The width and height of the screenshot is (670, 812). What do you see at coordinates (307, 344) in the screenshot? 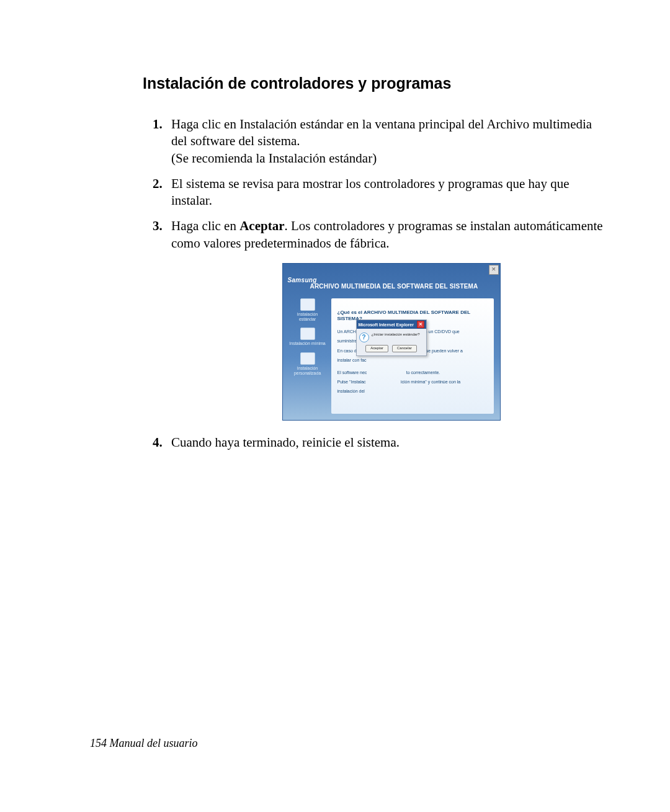
I see `sidebar-label-minimal: Instalación mínima` at bounding box center [307, 344].